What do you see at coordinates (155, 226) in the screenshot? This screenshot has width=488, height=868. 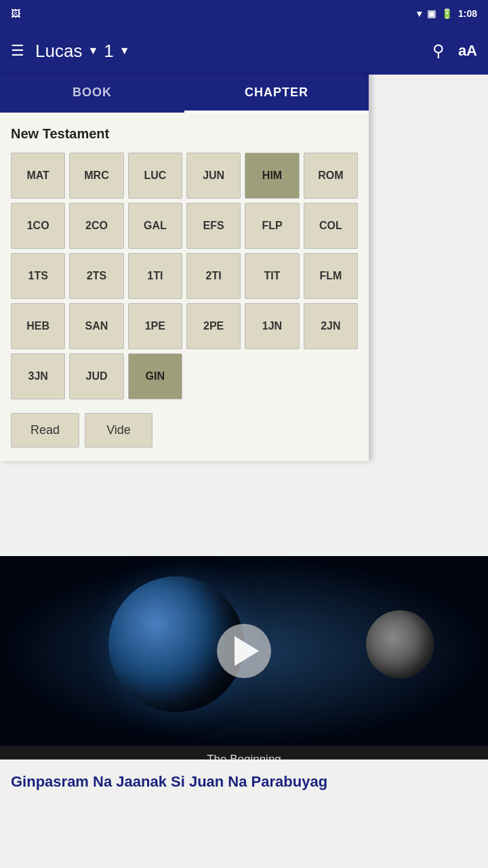 I see `book-cell-gal: GAL` at bounding box center [155, 226].